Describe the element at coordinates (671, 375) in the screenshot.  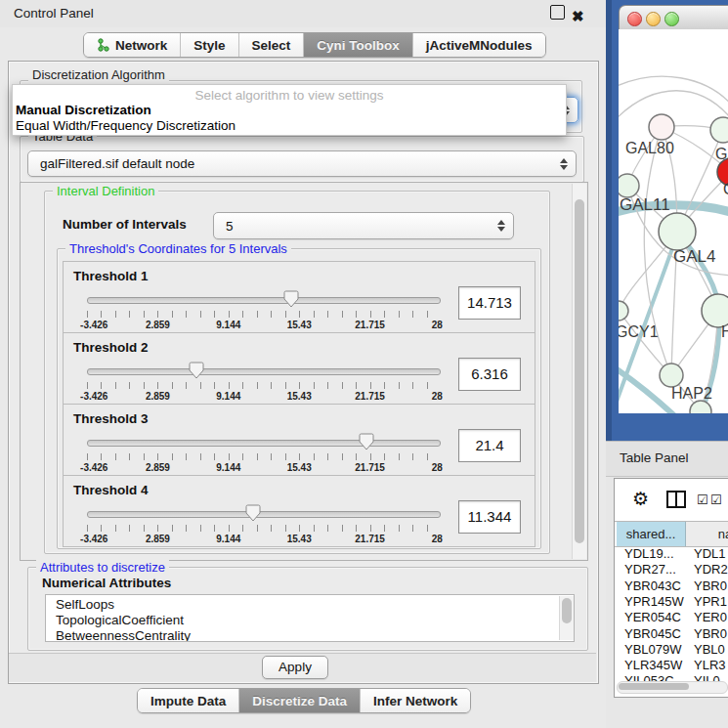
I see `network-node-hap2` at that location.